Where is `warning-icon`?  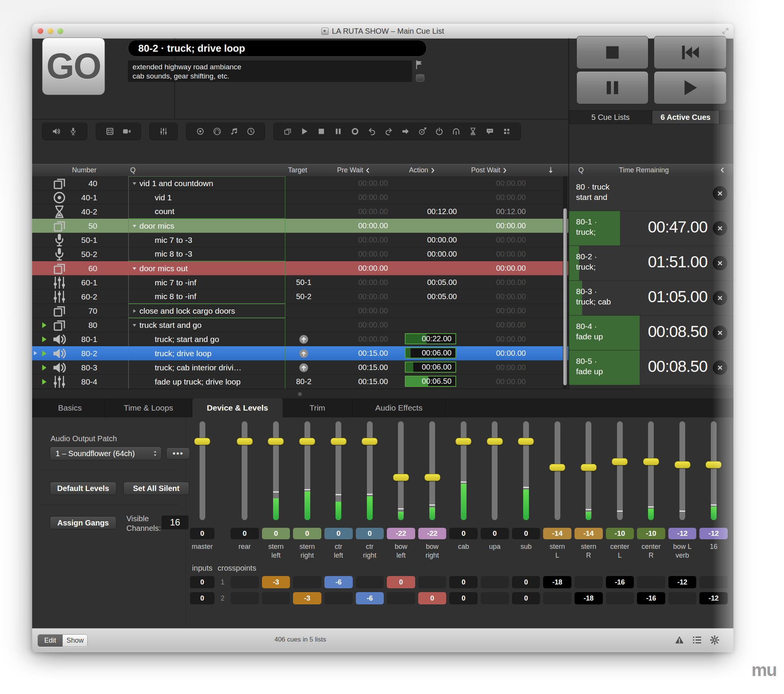 warning-icon is located at coordinates (679, 640).